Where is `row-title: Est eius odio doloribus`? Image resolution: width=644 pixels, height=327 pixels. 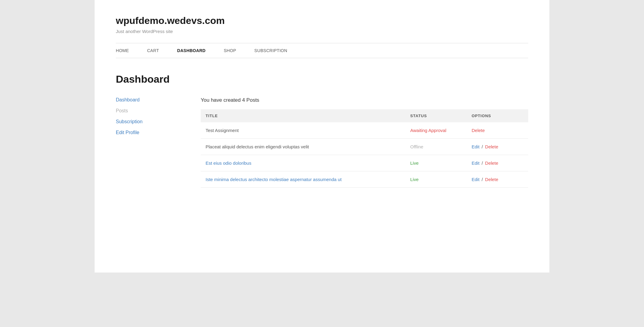 row-title: Est eius odio doloribus is located at coordinates (303, 163).